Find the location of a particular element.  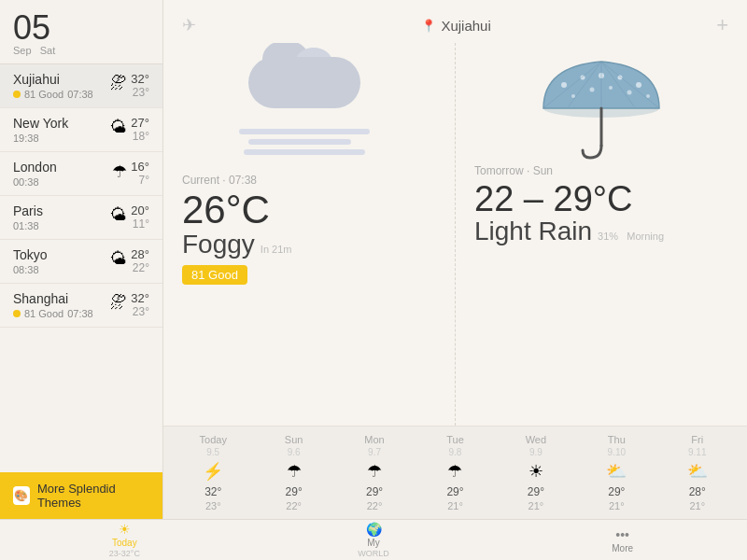

more-themes-button: 🎨 More Splendid Themes is located at coordinates (81, 496).